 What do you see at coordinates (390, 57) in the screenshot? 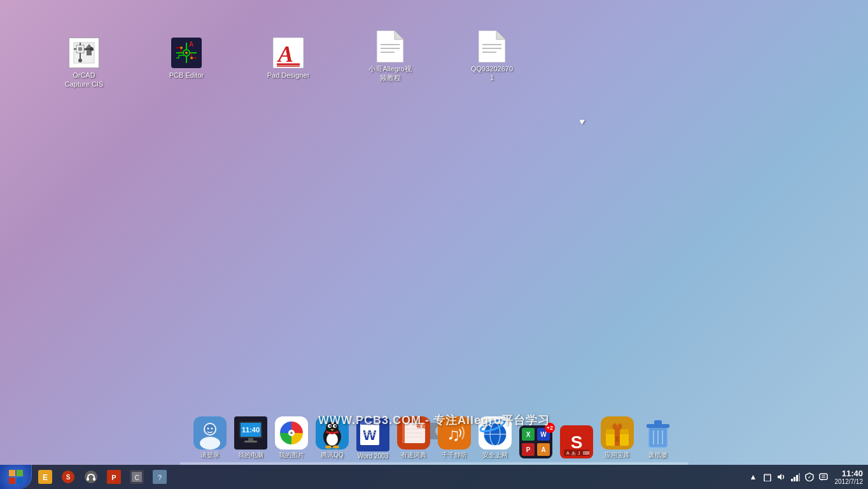
I see `desktop-icon-allegro-video: 小哥Allegro视 频教程` at bounding box center [390, 57].